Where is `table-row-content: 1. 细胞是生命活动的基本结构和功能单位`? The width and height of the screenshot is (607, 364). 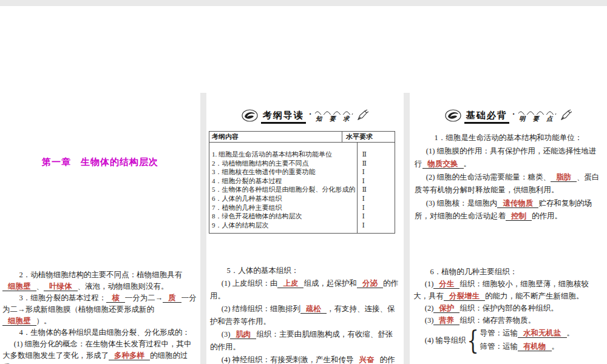 table-row-content: 1. 细胞是生命活动的基本结构和功能单位 is located at coordinates (284, 154).